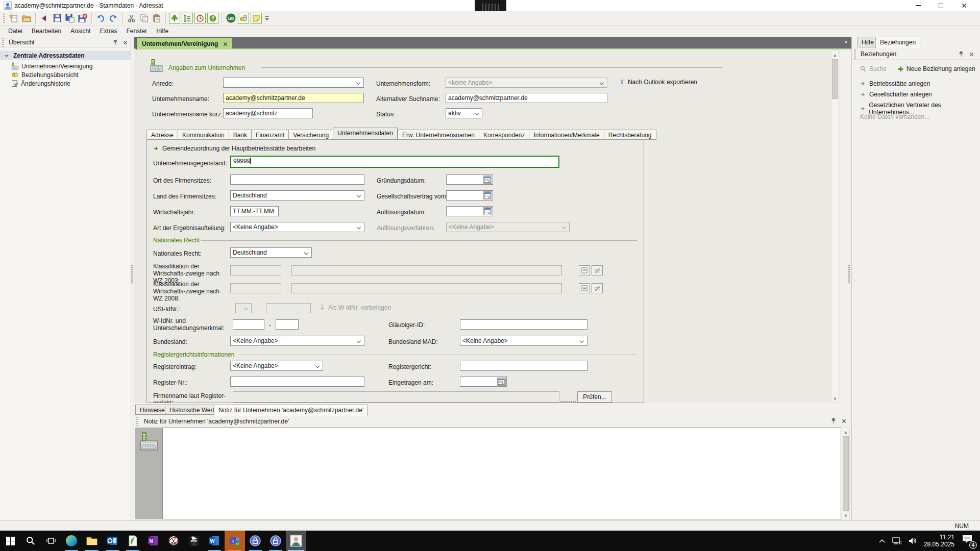  What do you see at coordinates (291, 410) in the screenshot?
I see `tab-notiz: Notiz für Unternehmen 'academy@schmitzpa…` at bounding box center [291, 410].